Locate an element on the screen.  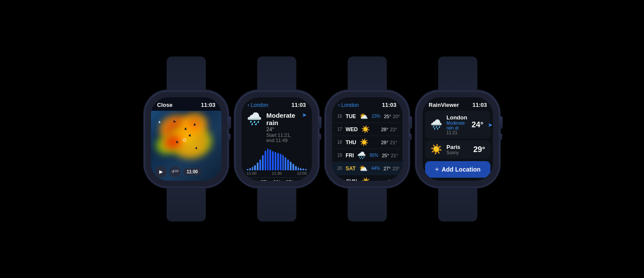
location-item: ☀️ Paris Sunny 29° is located at coordinates (458, 149).